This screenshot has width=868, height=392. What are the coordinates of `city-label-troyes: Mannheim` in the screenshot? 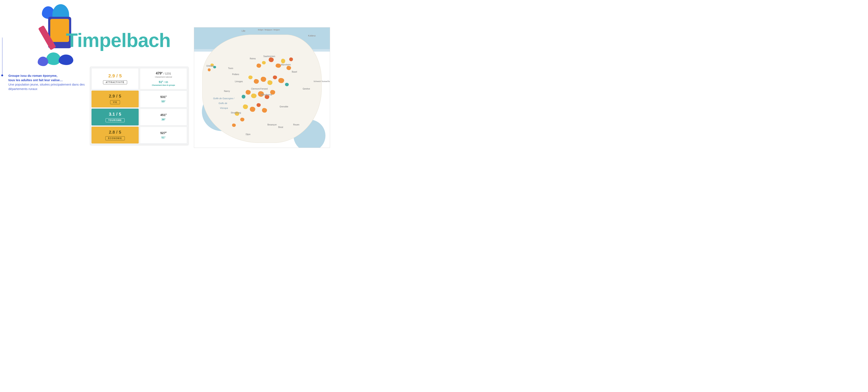 It's located at (286, 65).